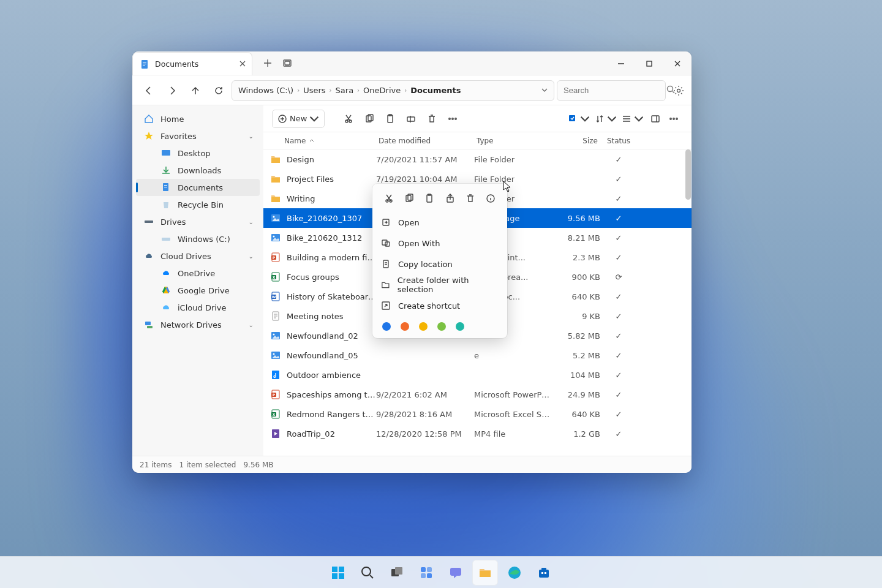 This screenshot has width=882, height=588. Describe the element at coordinates (149, 91) in the screenshot. I see `back-button` at that location.